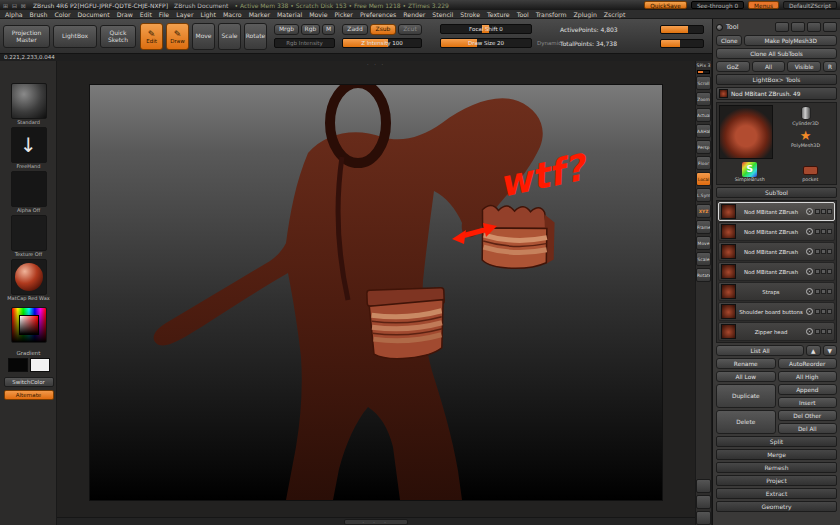 The image size is (840, 525). What do you see at coordinates (776, 332) in the screenshot?
I see `subtool-row: Zipper head` at bounding box center [776, 332].